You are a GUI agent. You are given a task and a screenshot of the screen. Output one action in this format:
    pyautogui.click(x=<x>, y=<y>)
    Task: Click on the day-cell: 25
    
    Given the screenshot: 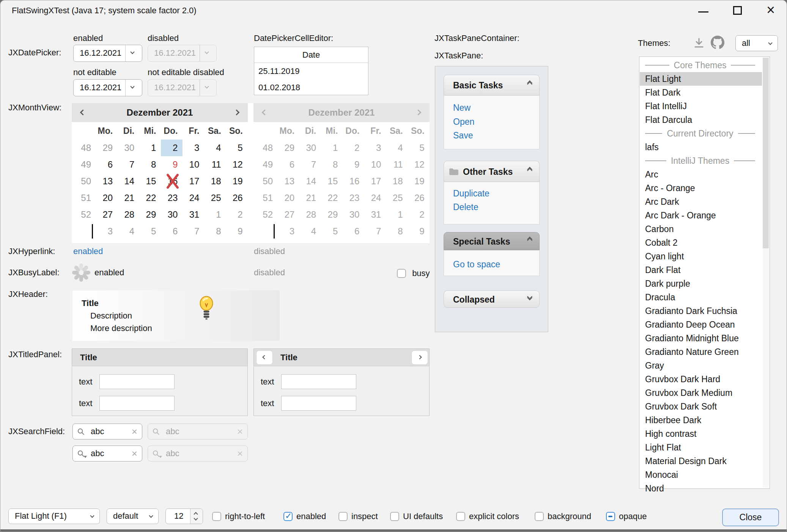 What is the action you would take?
    pyautogui.click(x=215, y=198)
    